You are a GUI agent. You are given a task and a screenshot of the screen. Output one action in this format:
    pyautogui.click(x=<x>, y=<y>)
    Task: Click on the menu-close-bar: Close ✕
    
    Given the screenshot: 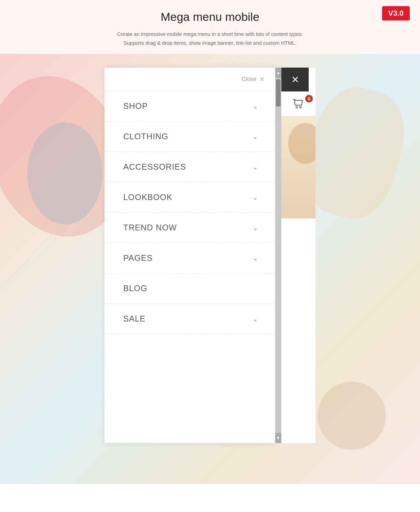 What is the action you would take?
    pyautogui.click(x=190, y=79)
    